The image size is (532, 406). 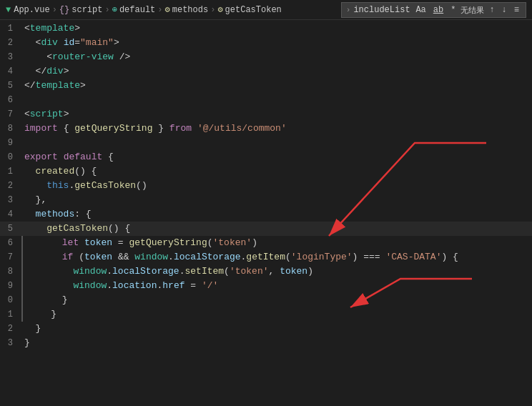 I want to click on code-line-22: 2 }, so click(x=266, y=329).